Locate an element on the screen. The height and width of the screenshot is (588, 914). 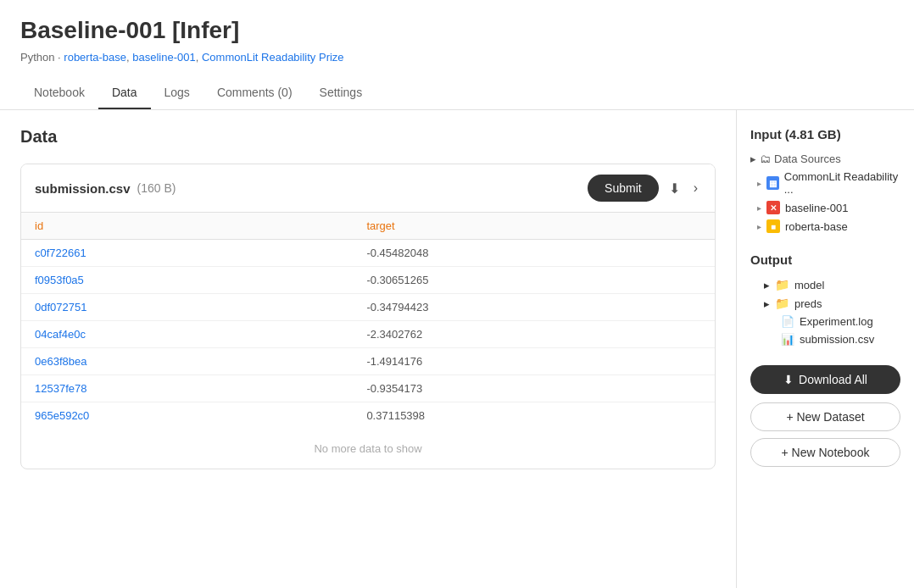
breadcrumb-link-competition: CommonLit Readability Prize is located at coordinates (273, 58).